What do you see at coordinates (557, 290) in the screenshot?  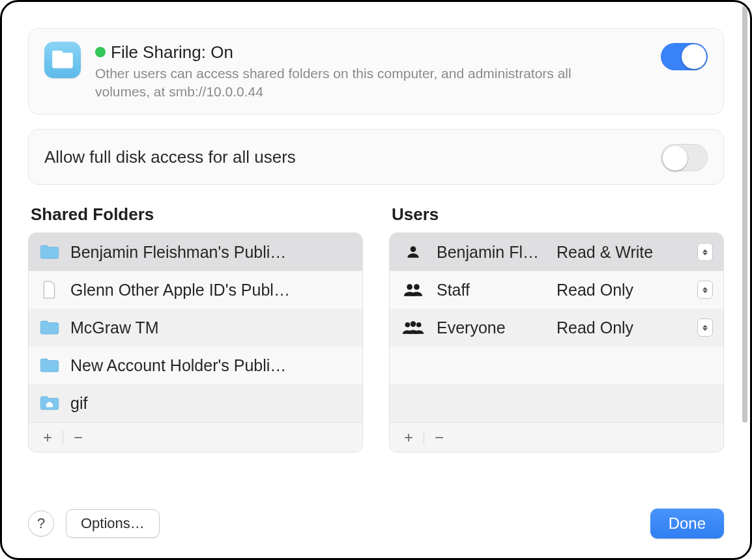 I see `user-row: Staff Read Only` at bounding box center [557, 290].